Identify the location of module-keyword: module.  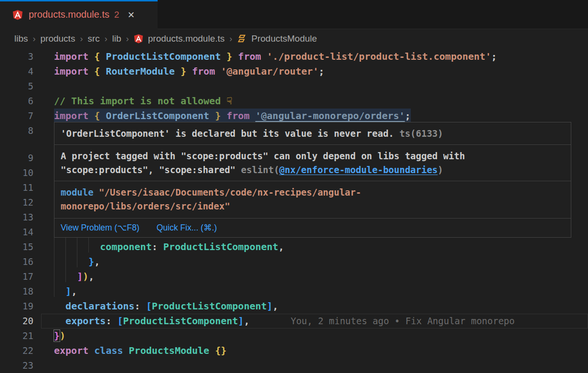
(77, 192).